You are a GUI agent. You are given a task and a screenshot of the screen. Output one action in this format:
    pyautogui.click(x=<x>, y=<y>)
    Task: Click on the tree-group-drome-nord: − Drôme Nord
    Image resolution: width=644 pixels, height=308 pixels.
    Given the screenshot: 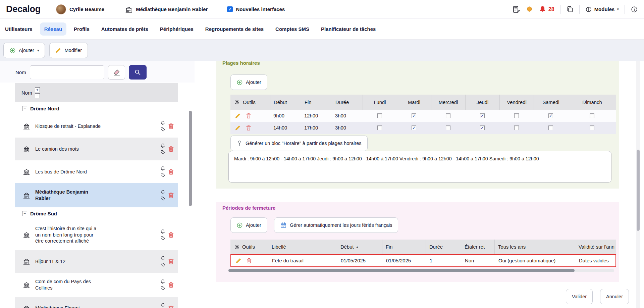 What is the action you would take?
    pyautogui.click(x=96, y=109)
    